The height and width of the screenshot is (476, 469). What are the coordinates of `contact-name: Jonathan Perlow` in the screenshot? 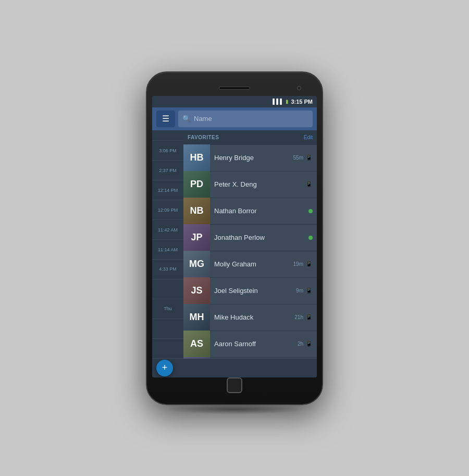 It's located at (260, 238).